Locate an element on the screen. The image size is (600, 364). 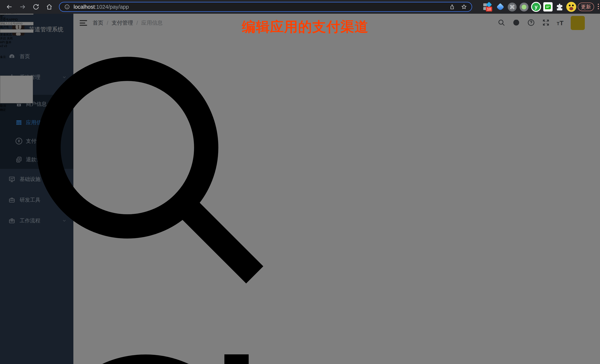
browser-reload-icon is located at coordinates (36, 7).